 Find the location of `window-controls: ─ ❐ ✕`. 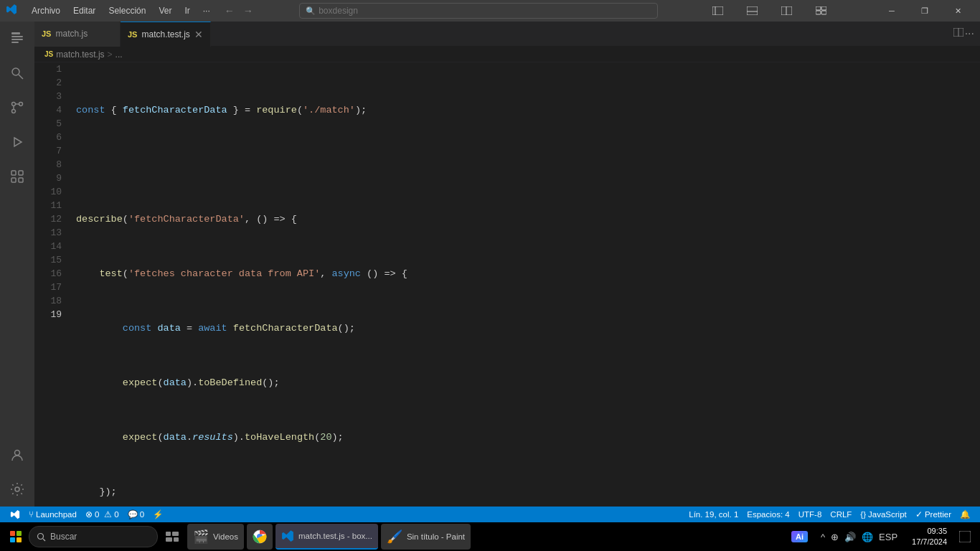

window-controls: ─ ❐ ✕ is located at coordinates (925, 11).